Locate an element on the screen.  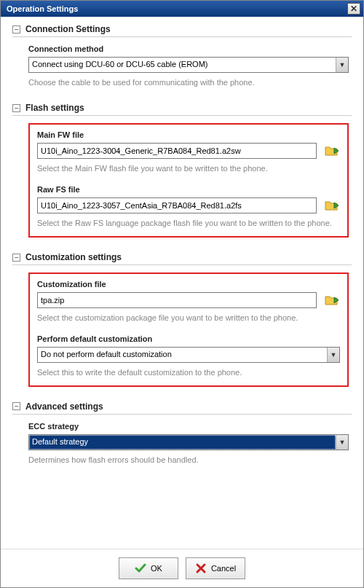
section-title-customization: Customization settings is located at coordinates (74, 257).